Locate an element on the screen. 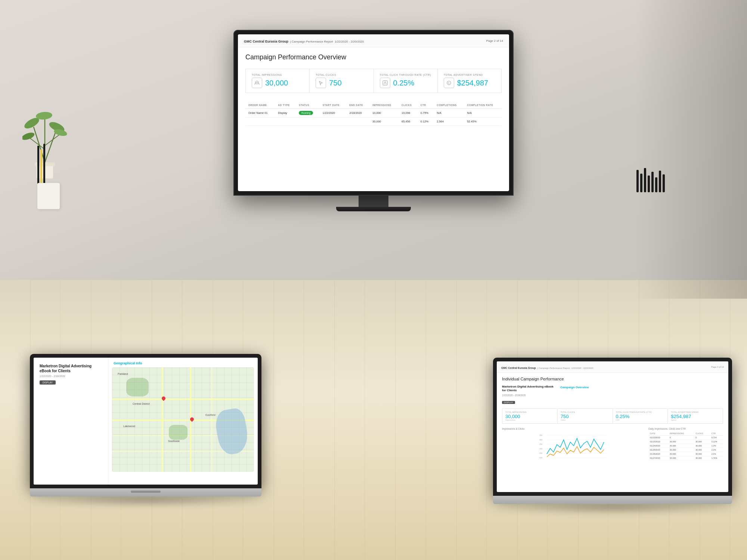  daily-imp-5: 30,000 is located at coordinates (681, 454).